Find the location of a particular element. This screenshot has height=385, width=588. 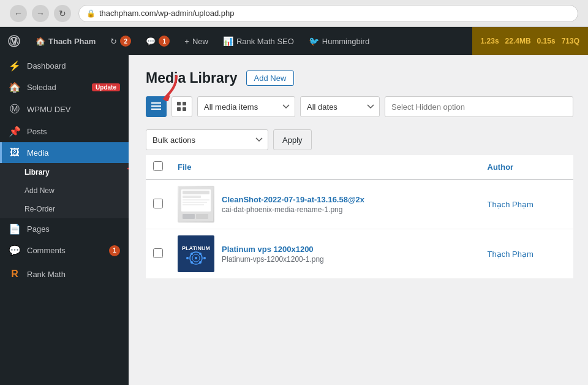

header-file: File is located at coordinates (325, 167).